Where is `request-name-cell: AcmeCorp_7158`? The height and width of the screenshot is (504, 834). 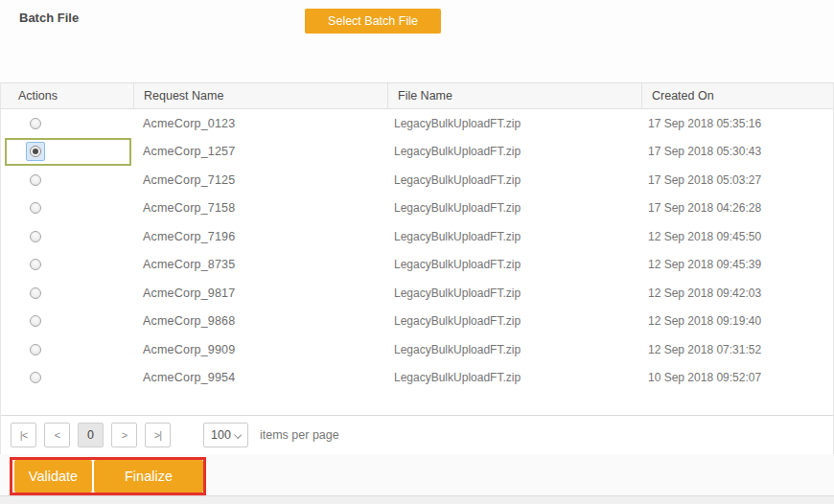 request-name-cell: AcmeCorp_7158 is located at coordinates (261, 209).